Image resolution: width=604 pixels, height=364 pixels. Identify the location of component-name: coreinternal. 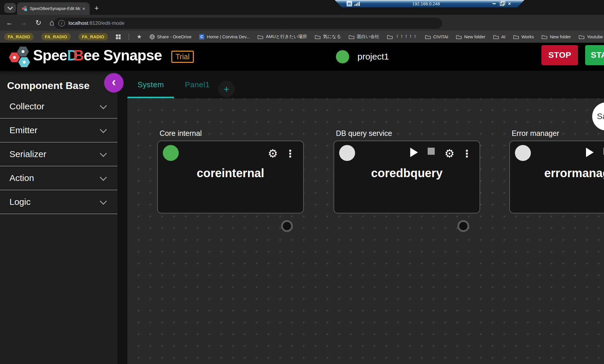
(231, 173).